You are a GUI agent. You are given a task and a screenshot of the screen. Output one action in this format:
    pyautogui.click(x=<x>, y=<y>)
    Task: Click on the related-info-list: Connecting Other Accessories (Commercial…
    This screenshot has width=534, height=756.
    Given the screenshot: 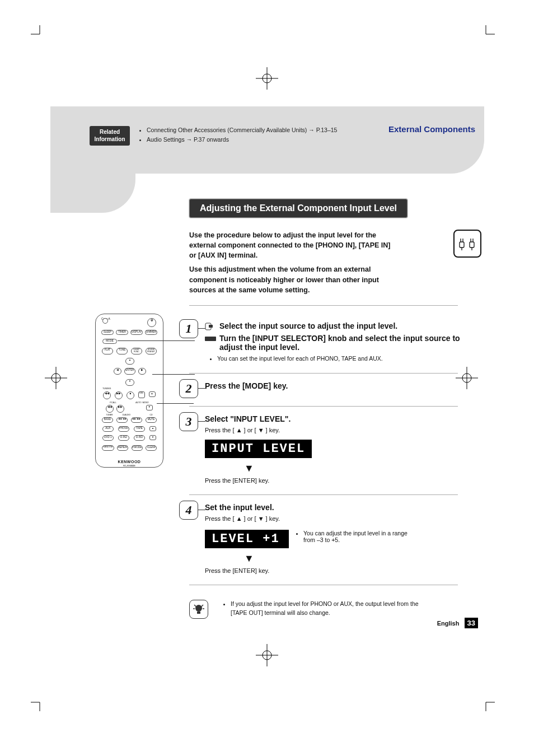 What is the action you would take?
    pyautogui.click(x=238, y=135)
    